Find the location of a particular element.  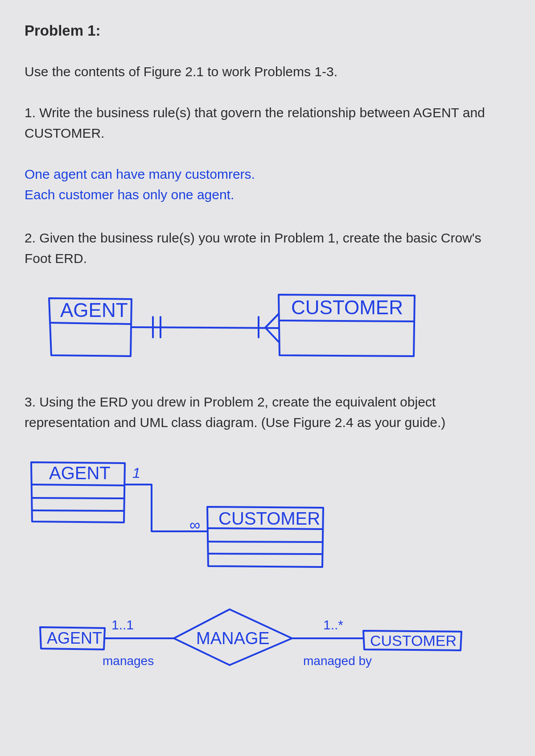

one-one-label: 1..1 is located at coordinates (123, 625).